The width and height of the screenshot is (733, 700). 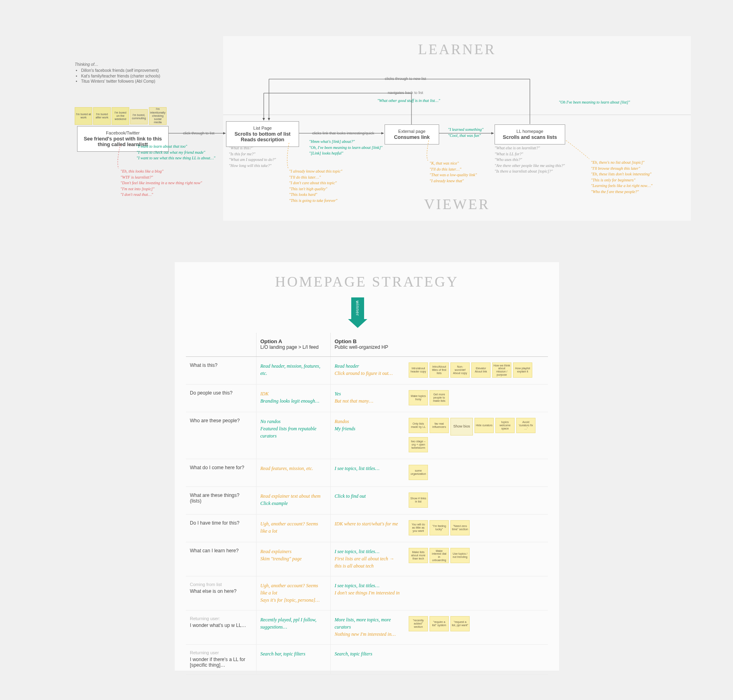 I want to click on sticky-note: Intro/about header copy, so click(x=418, y=370).